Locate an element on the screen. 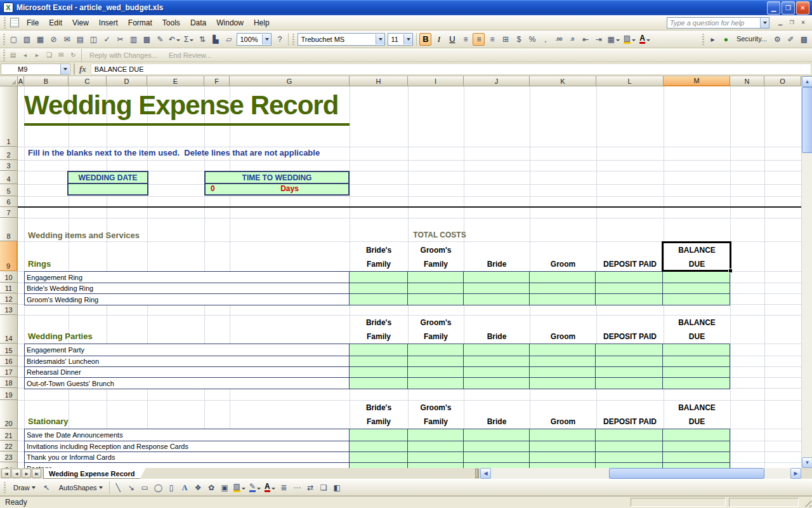 This screenshot has width=812, height=508. help-question-input is located at coordinates (714, 23).